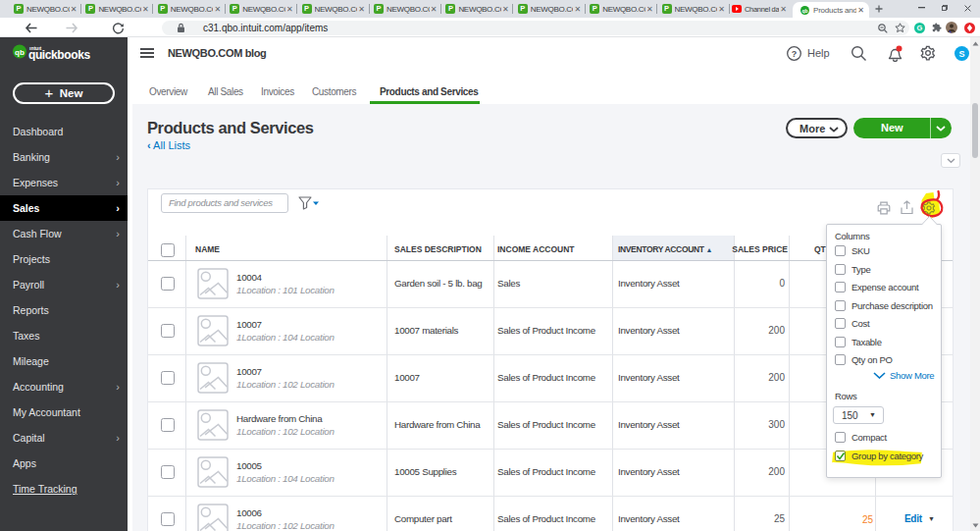  What do you see at coordinates (59, 55) in the screenshot?
I see `svg-text: quickbooks` at bounding box center [59, 55].